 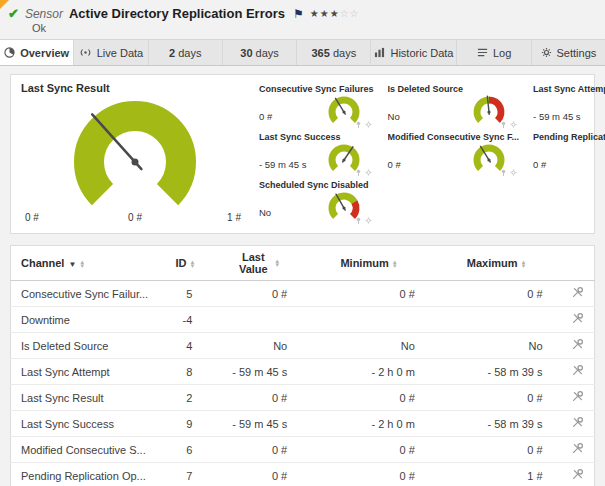 I want to click on tab-label: Historic Data, so click(x=422, y=53).